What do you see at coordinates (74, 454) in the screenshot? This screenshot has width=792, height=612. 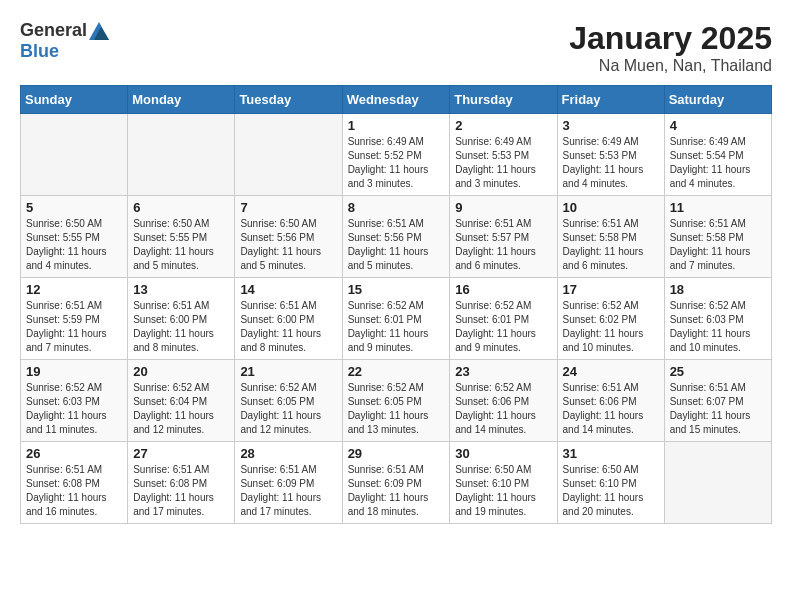 I see `day-number: 26` at bounding box center [74, 454].